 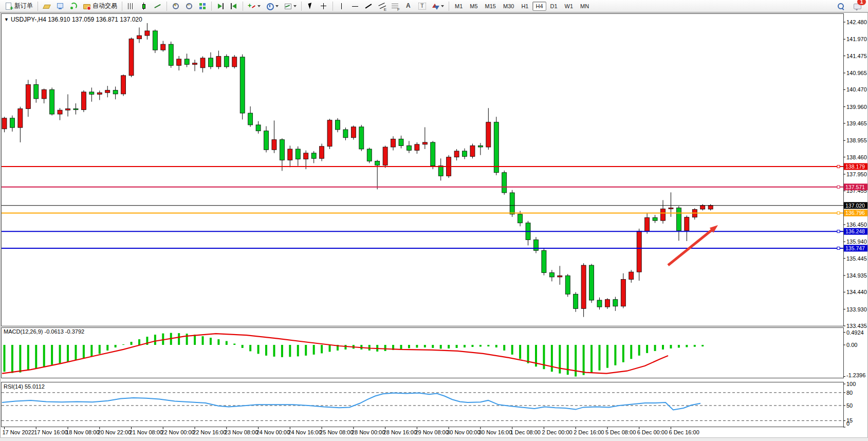 What do you see at coordinates (621, 432) in the screenshot?
I see `time-tick-label: 5 Dec 08:00` at bounding box center [621, 432].